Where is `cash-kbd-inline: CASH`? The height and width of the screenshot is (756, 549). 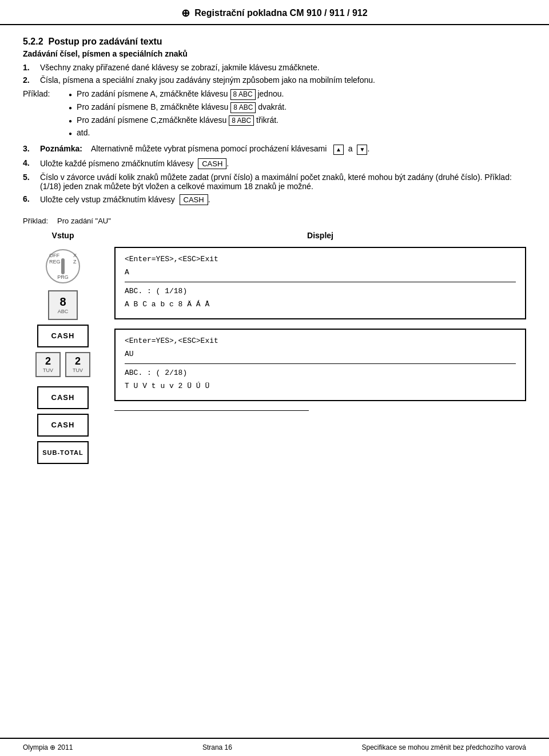
cash-kbd-inline: CASH is located at coordinates (212, 163).